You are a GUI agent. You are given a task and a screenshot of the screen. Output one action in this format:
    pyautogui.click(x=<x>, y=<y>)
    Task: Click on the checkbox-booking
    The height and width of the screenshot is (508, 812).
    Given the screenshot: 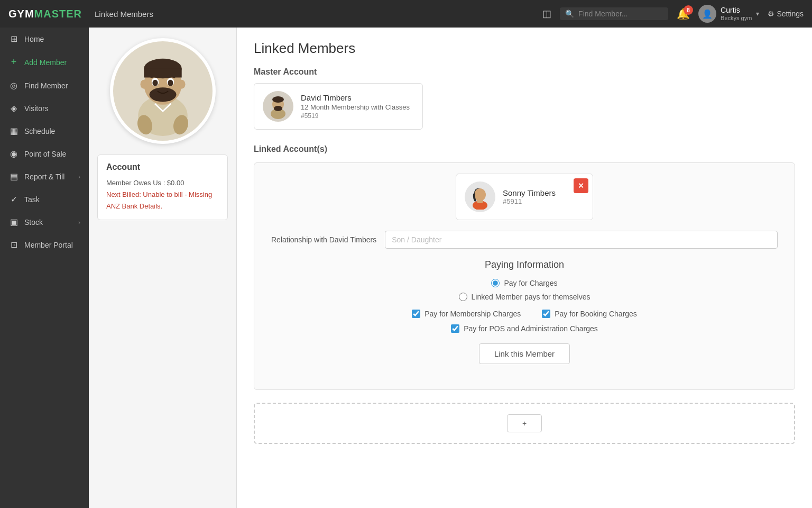 What is the action you would take?
    pyautogui.click(x=546, y=314)
    